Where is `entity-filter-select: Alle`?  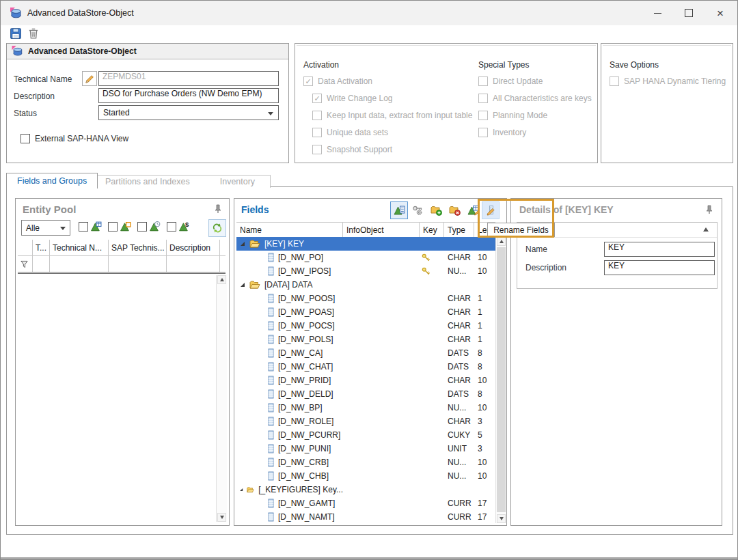
entity-filter-select: Alle is located at coordinates (46, 228).